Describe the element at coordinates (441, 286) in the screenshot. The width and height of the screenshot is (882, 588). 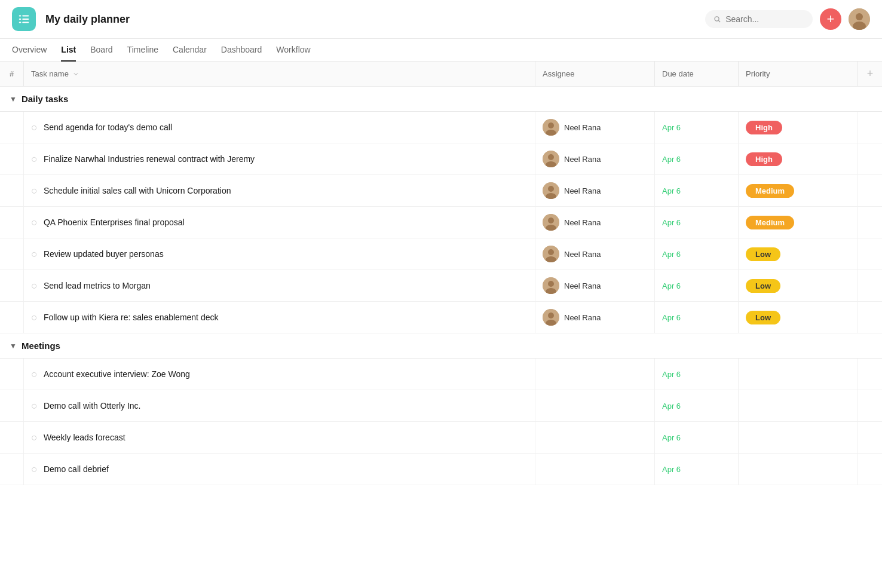
I see `table-row: ○ Send lead metrics to Morgan Neel Rana …` at that location.